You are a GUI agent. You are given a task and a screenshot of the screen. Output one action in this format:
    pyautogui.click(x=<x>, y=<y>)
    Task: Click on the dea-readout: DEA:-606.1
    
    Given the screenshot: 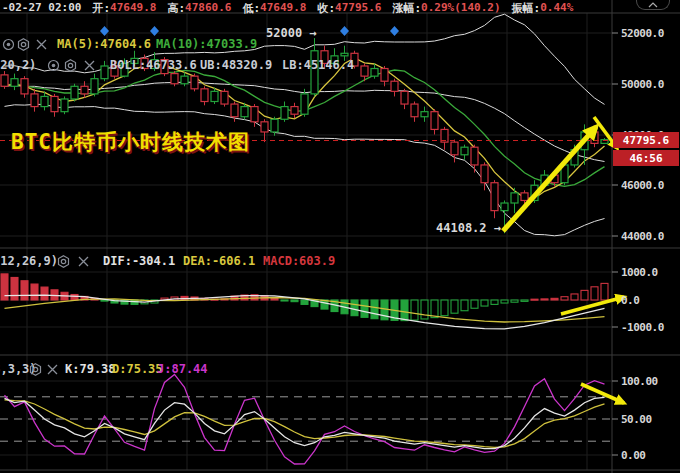 What is the action you would take?
    pyautogui.click(x=219, y=261)
    